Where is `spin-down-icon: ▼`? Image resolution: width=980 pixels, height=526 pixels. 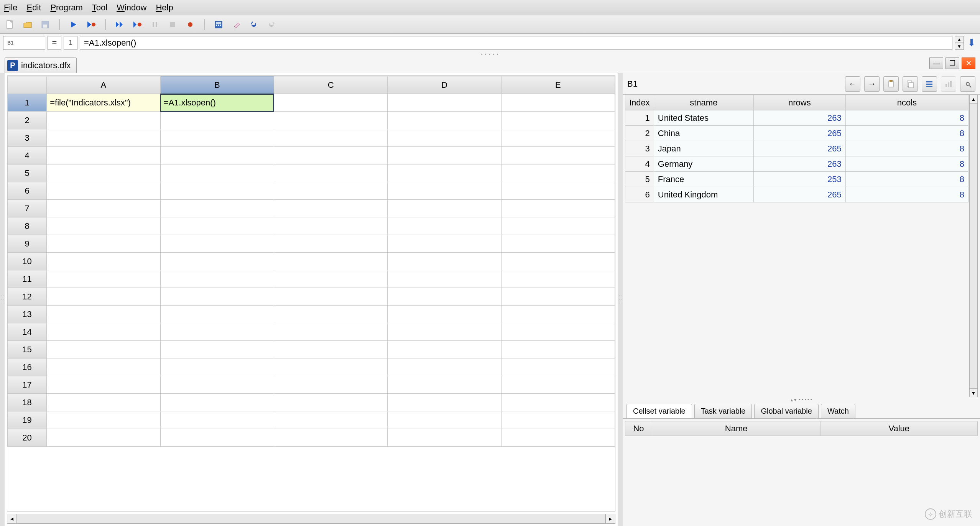 spin-down-icon: ▼ is located at coordinates (959, 46).